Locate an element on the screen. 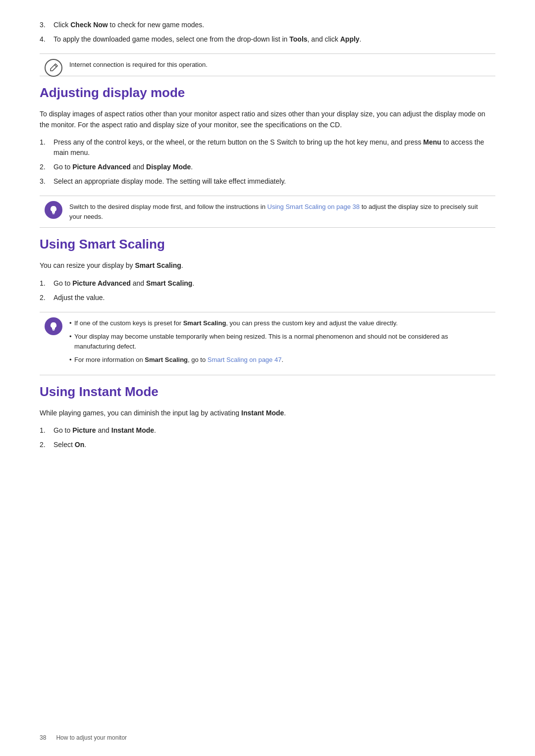 Image resolution: width=535 pixels, height=756 pixels. adjusting-step-2: 2. Go to Picture Advanced and Display Mo… is located at coordinates (268, 167).